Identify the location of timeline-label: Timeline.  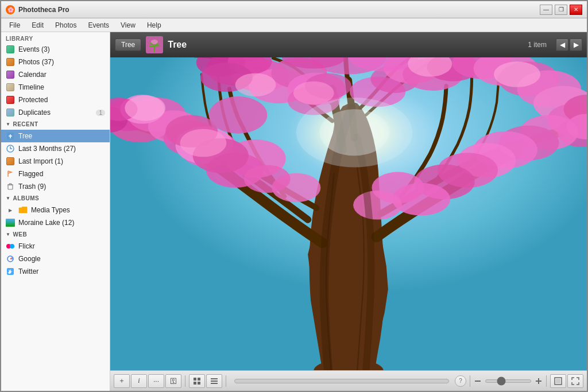
(62, 87).